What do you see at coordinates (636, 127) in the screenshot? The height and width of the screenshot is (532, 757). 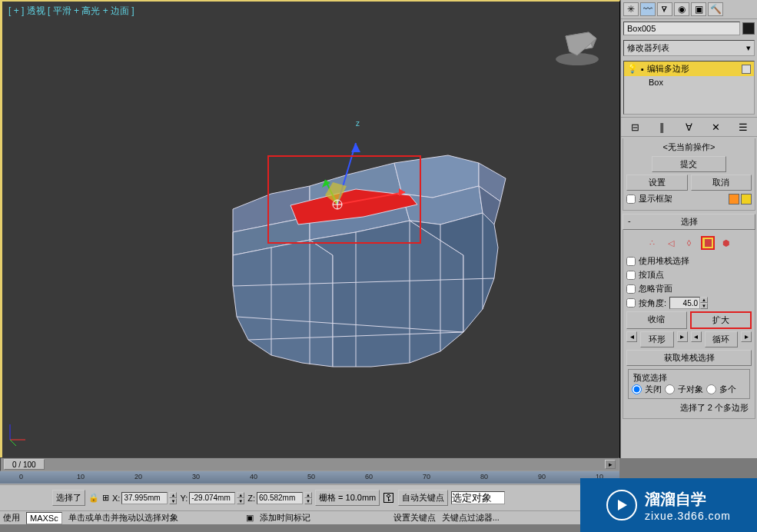 I see `pin-stack-icon: ⊟` at bounding box center [636, 127].